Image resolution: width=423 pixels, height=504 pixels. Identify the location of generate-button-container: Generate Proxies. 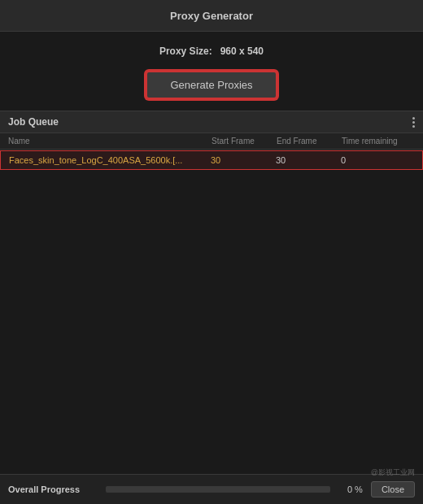
(212, 88).